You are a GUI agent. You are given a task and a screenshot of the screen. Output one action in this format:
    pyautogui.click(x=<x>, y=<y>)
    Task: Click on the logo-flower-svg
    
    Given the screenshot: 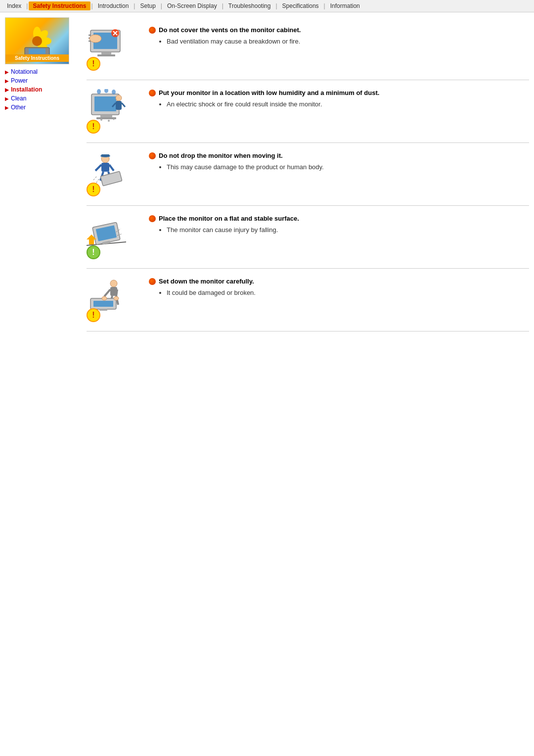 What is the action you would take?
    pyautogui.click(x=37, y=41)
    